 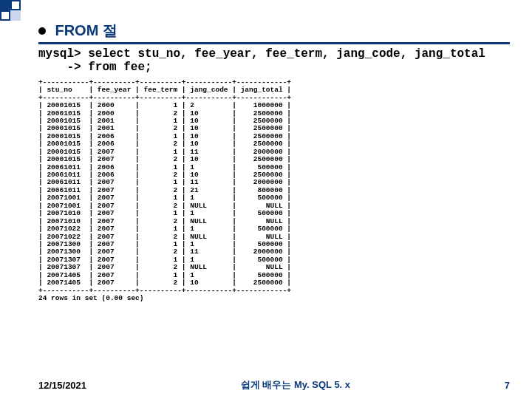 I want to click on footer-date: 12/15/2021, so click(x=62, y=386).